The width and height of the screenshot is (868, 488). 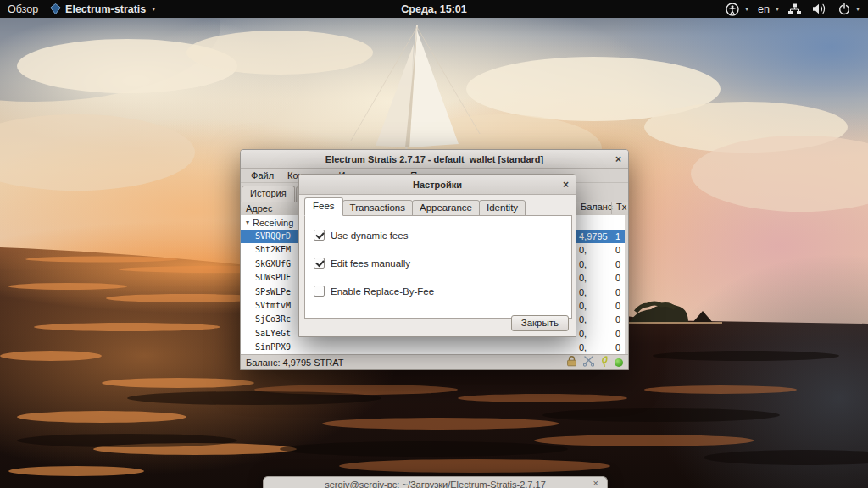 I want to click on column-address: Адрес, so click(x=259, y=208).